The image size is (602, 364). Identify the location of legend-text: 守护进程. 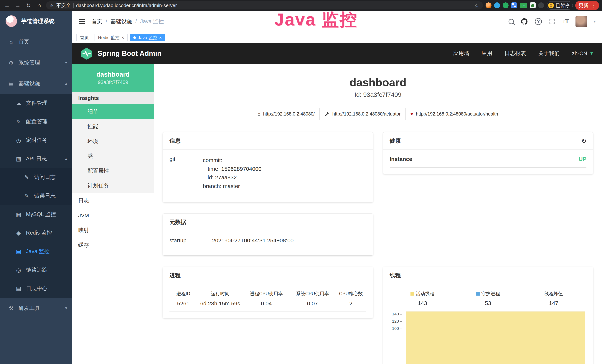
(491, 294).